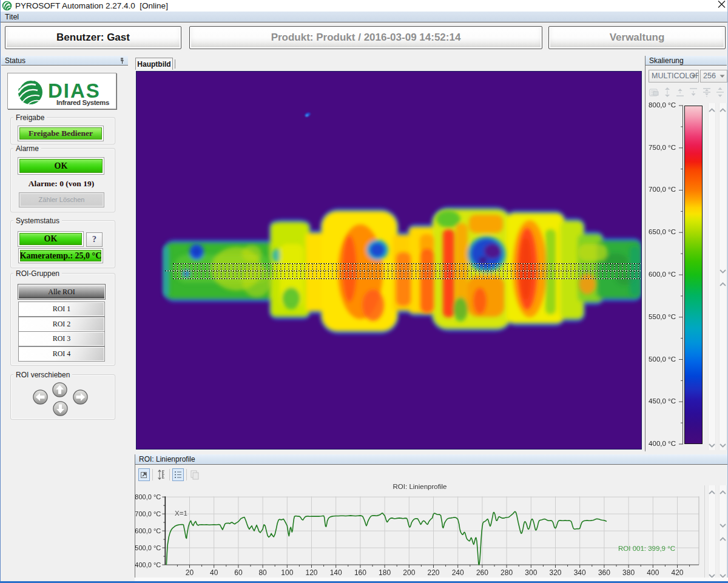 Image resolution: width=728 pixels, height=583 pixels. Describe the element at coordinates (677, 573) in the screenshot. I see `svg-text: 420` at that location.